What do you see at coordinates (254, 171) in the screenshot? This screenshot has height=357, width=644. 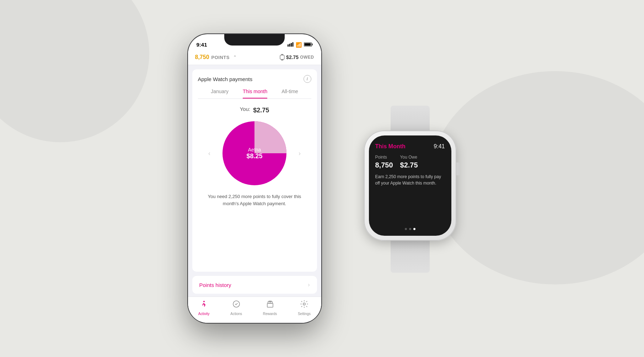 I see `main-card: Apple Watch payments i January This mont…` at bounding box center [254, 171].